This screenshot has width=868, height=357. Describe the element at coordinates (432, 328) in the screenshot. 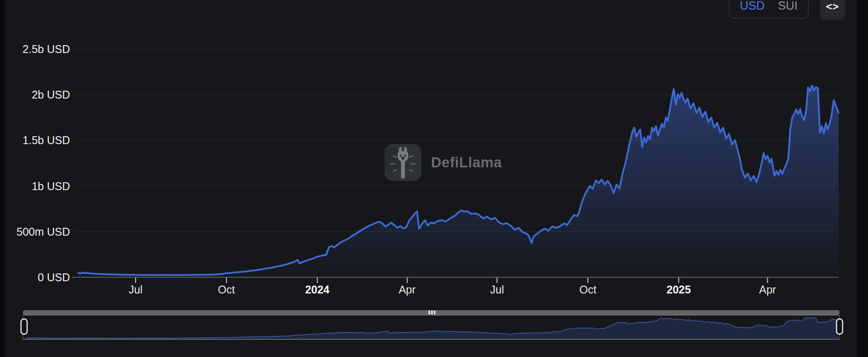

I see `brush-area-fill` at that location.